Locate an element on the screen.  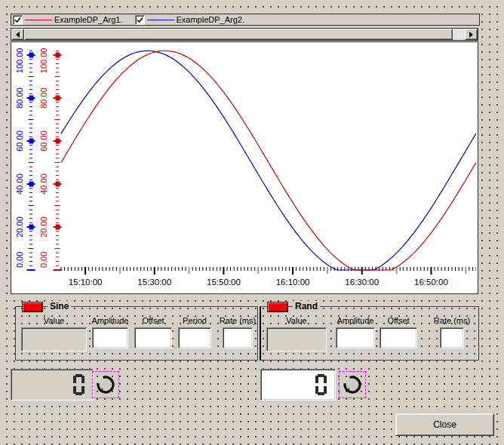
x-axis: 15:10:0015:30:0015:50:0016:10:0016:30:00… is located at coordinates (269, 277).